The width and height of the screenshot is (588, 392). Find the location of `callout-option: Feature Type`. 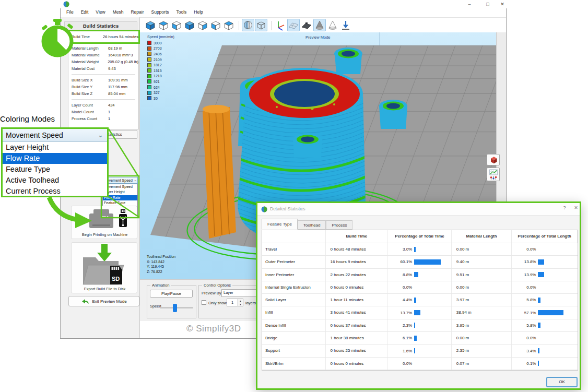

callout-option: Feature Type is located at coordinates (55, 169).